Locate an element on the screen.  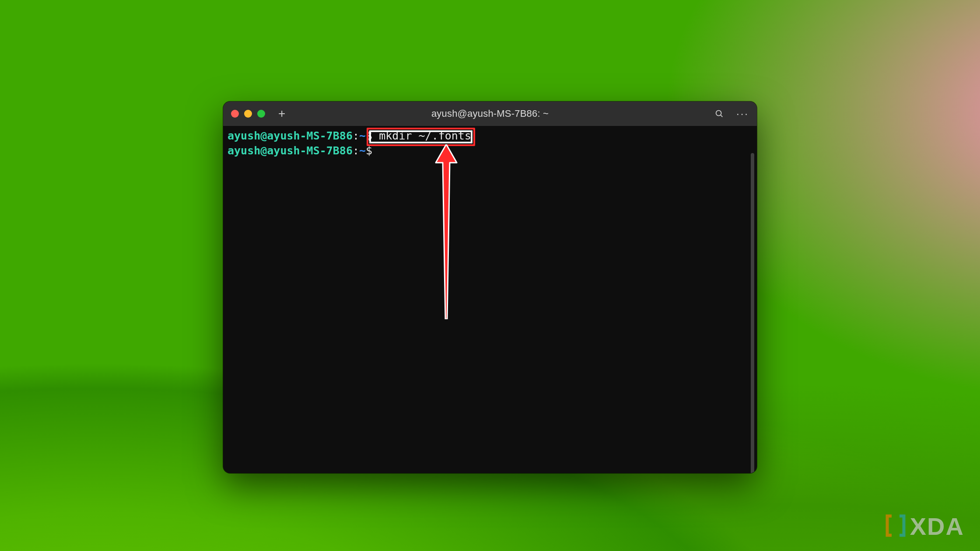
maximize-icon is located at coordinates (261, 114).